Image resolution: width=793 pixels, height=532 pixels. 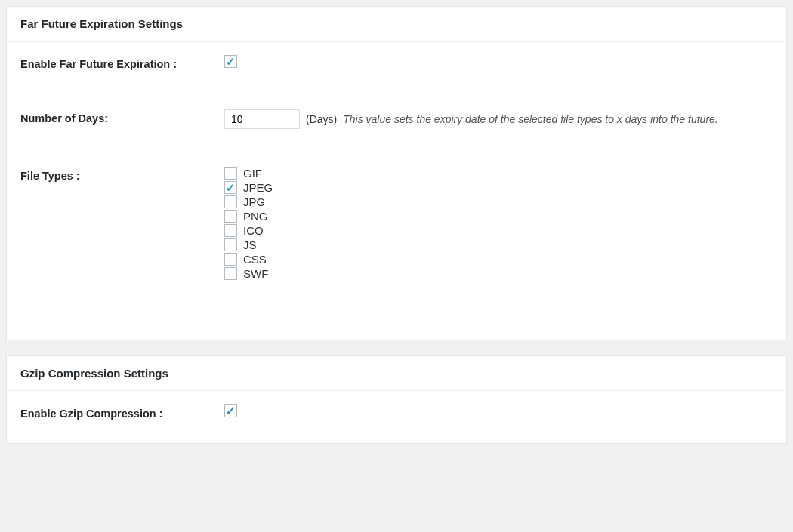 What do you see at coordinates (231, 187) in the screenshot?
I see `file-type-checkbox-jpeg` at bounding box center [231, 187].